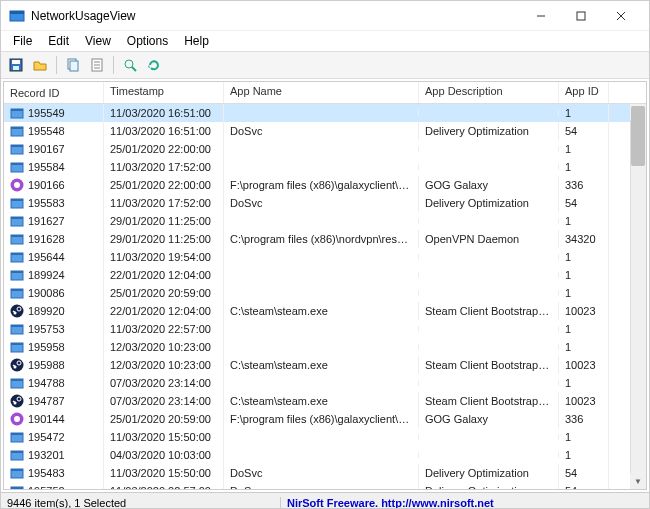  Describe the element at coordinates (325, 293) in the screenshot. I see `table-row: 19008625/01/2020 20:59:001` at that location.